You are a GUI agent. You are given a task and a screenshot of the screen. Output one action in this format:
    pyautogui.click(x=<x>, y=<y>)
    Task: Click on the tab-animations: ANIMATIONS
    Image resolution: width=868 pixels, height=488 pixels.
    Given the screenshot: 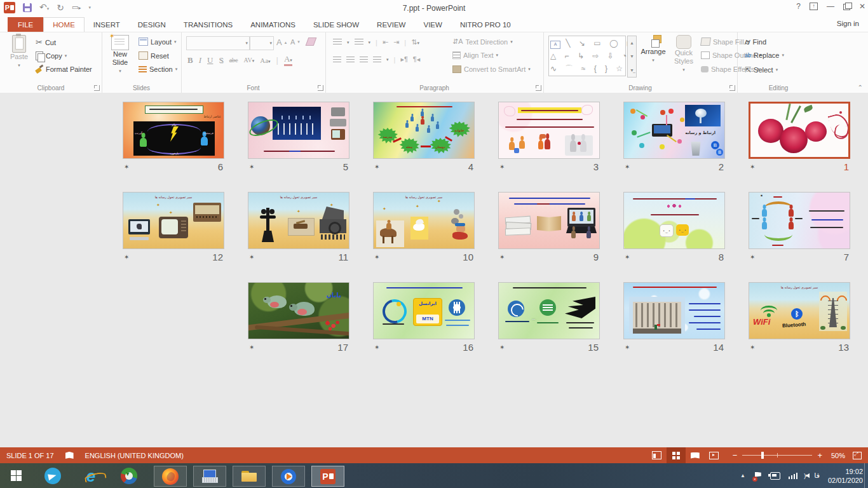 What is the action you would take?
    pyautogui.click(x=273, y=24)
    